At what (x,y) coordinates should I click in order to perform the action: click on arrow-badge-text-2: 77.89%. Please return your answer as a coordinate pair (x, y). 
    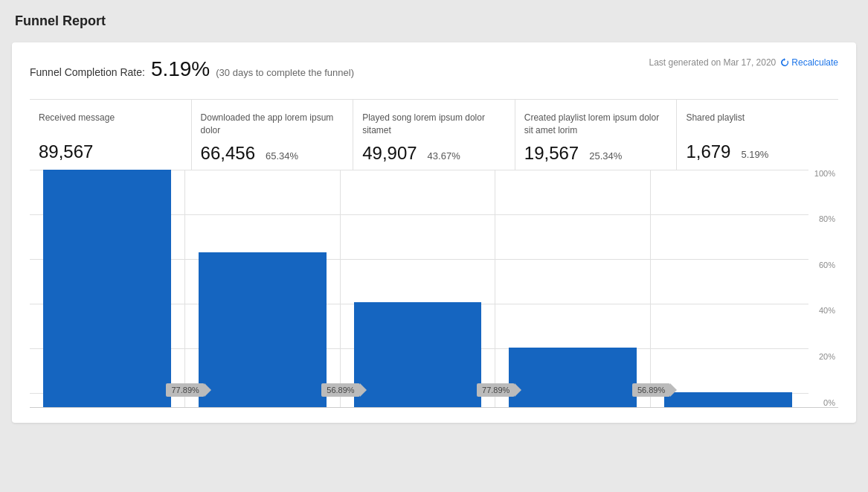
    Looking at the image, I should click on (495, 390).